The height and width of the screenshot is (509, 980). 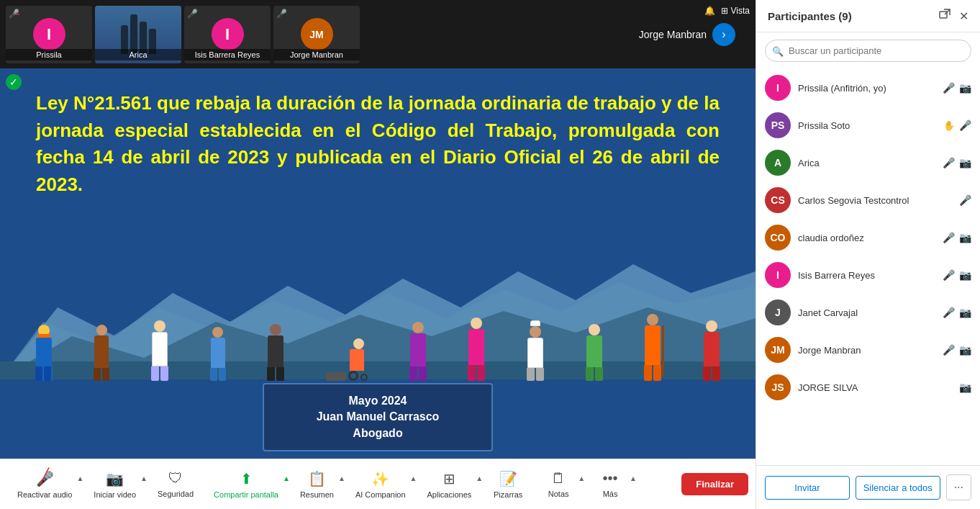 I want to click on panel-title: Participantes (9), so click(x=810, y=16).